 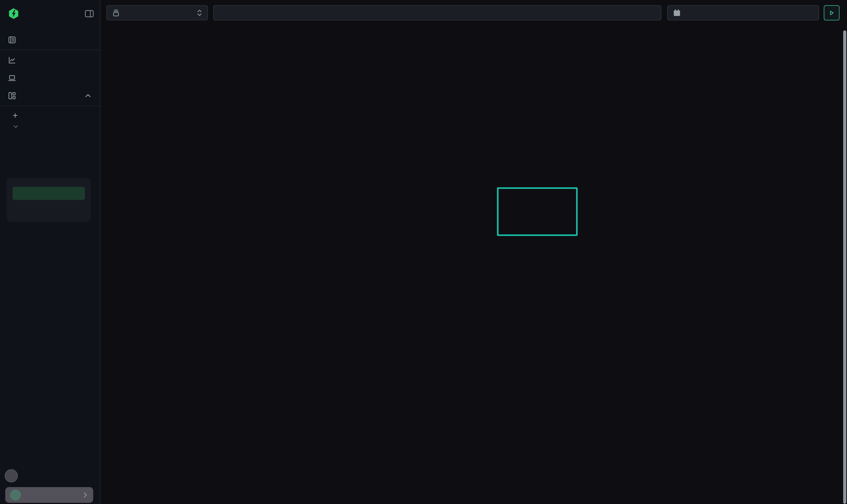 I want to click on sidebar-item-search, so click(x=50, y=40).